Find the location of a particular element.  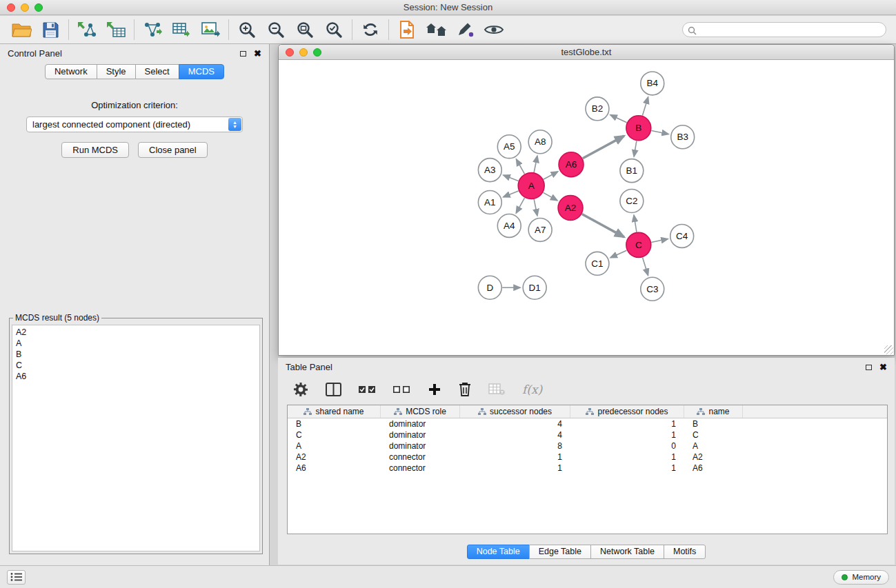

table-cell: 8 is located at coordinates (515, 446).